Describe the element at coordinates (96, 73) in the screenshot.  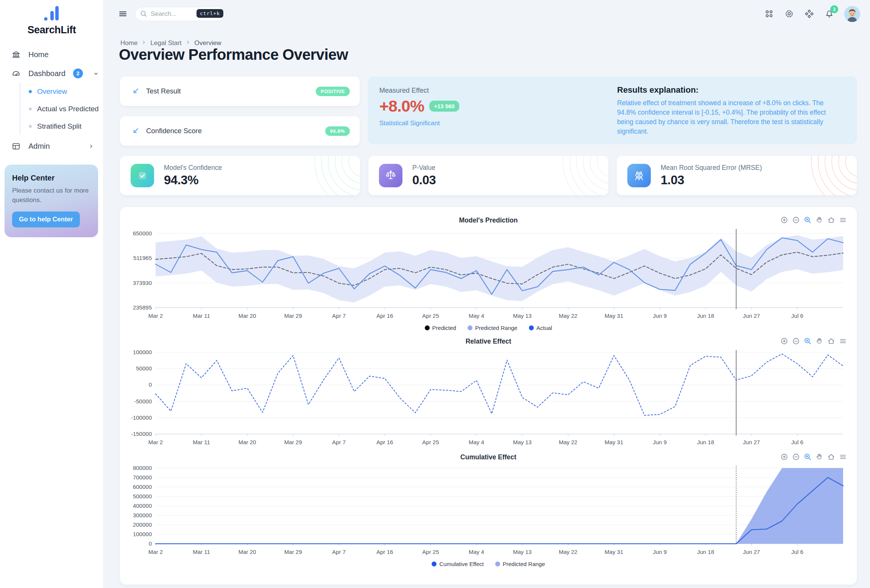
I see `chevron-down-icon` at that location.